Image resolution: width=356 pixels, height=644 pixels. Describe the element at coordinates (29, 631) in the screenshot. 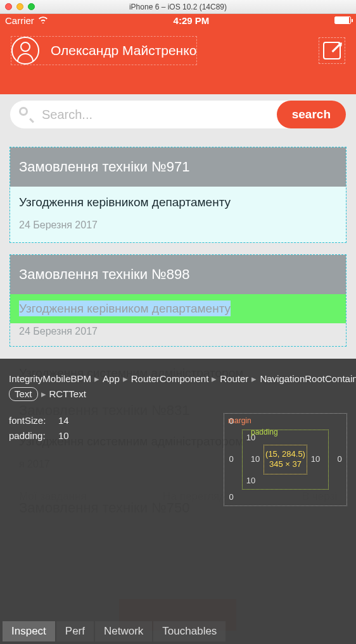

I see `inspect-tab: Inspect` at that location.